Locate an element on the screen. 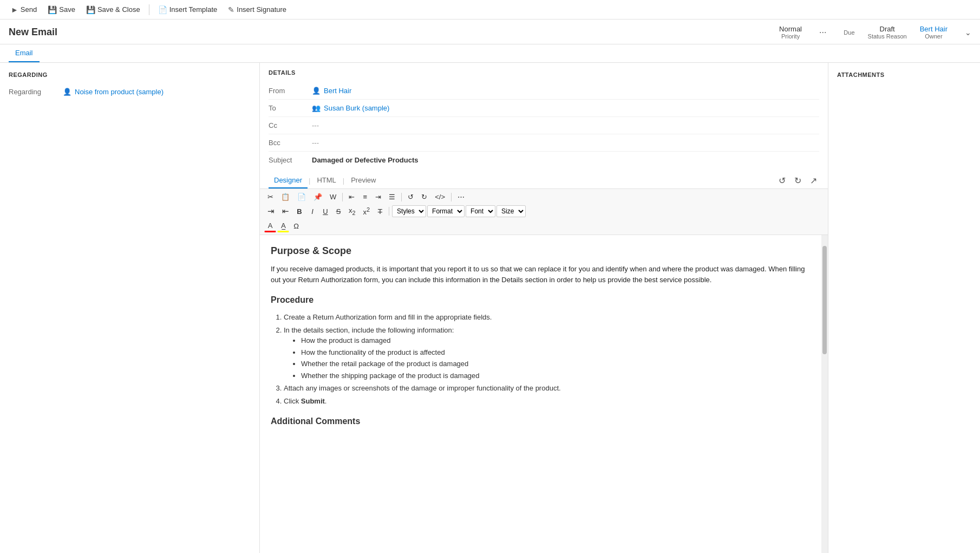 This screenshot has width=980, height=553. rte-more-btn: ⋯ is located at coordinates (461, 197).